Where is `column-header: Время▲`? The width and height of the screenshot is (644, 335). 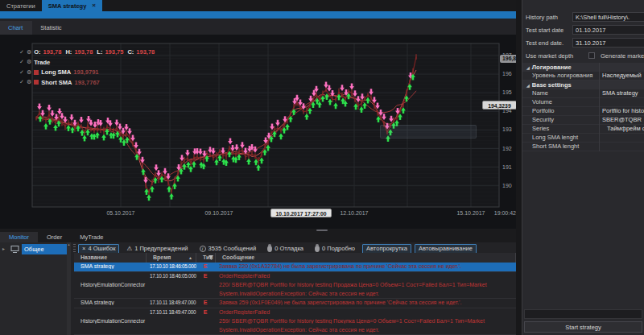
column-header: Время▲ is located at coordinates (171, 258).